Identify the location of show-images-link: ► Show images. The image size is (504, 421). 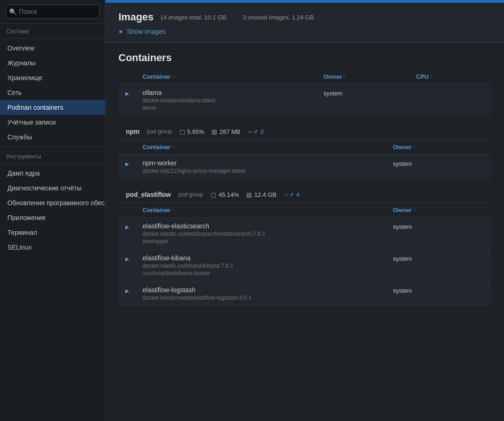
(305, 31).